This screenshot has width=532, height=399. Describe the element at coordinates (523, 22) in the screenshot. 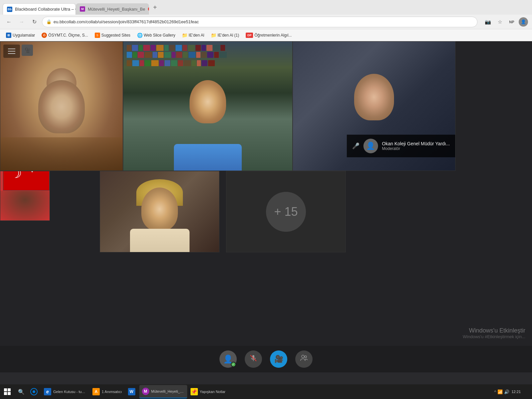

I see `profile-button: 👤` at that location.